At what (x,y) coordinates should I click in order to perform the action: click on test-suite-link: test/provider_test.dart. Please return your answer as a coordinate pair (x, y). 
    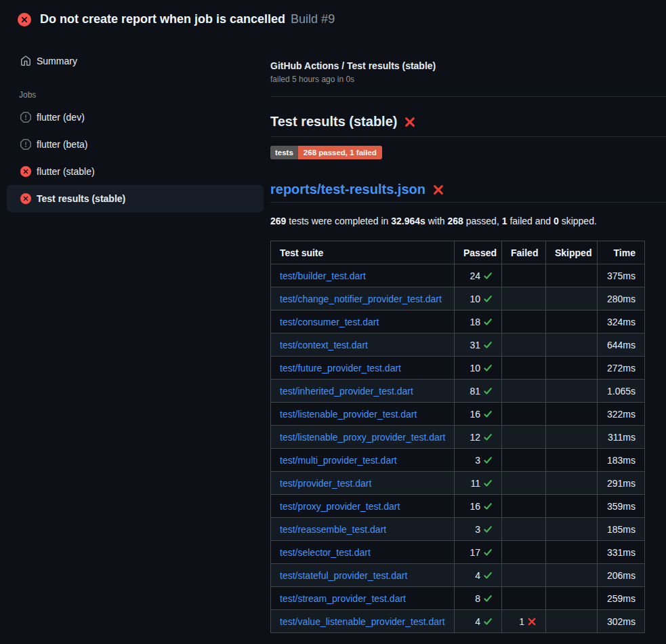
    Looking at the image, I should click on (325, 483).